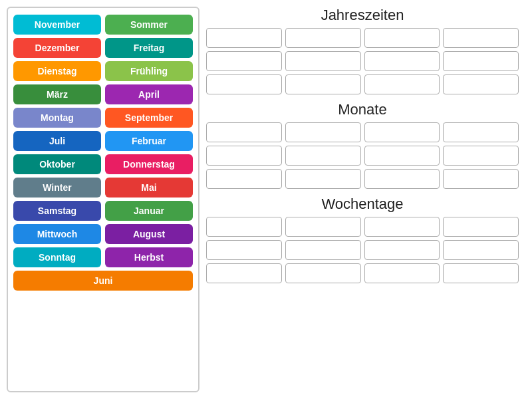  Describe the element at coordinates (103, 25) in the screenshot. I see `word-row-0: NovemberSommer` at that location.